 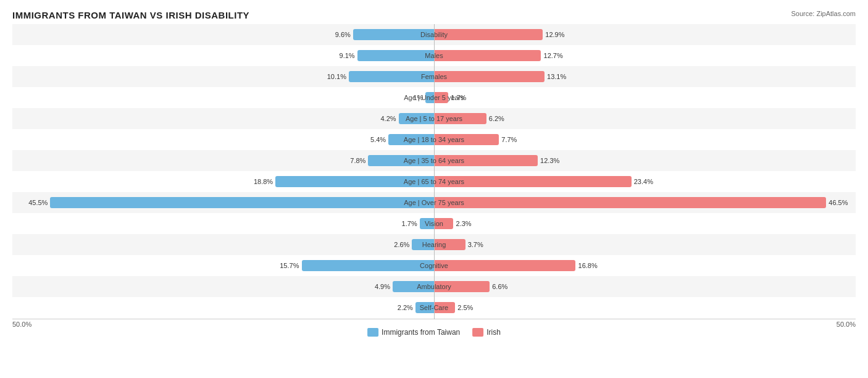 What do you see at coordinates (347, 56) in the screenshot?
I see `taiwan-value: 9.1%` at bounding box center [347, 56].